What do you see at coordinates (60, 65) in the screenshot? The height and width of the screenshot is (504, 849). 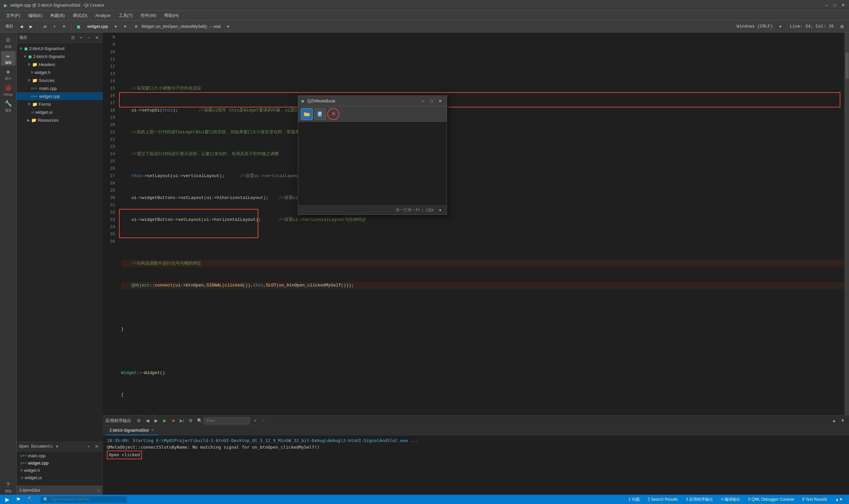 I see `tree-headers-folder: ▼ 📁 Headers` at bounding box center [60, 65].